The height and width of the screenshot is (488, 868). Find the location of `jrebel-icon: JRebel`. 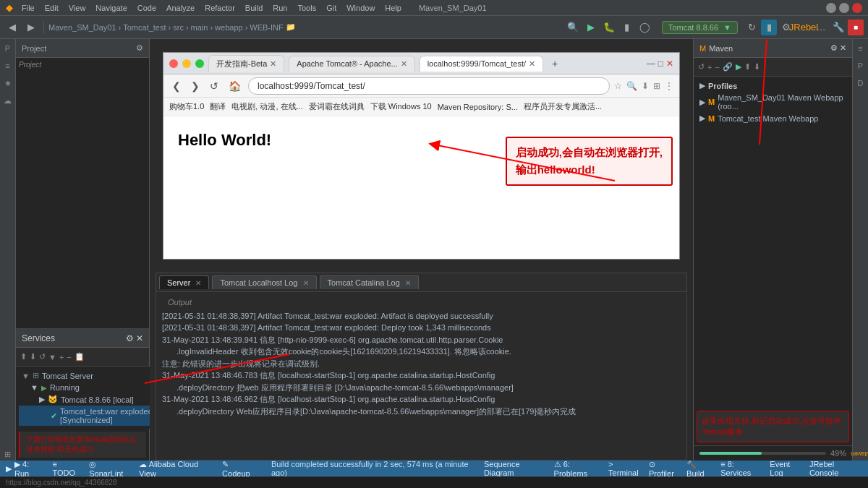

jrebel-icon: JRebel is located at coordinates (804, 27).